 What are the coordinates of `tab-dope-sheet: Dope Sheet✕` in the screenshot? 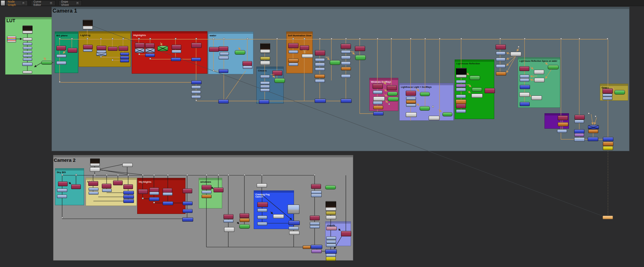 It's located at (70, 3).